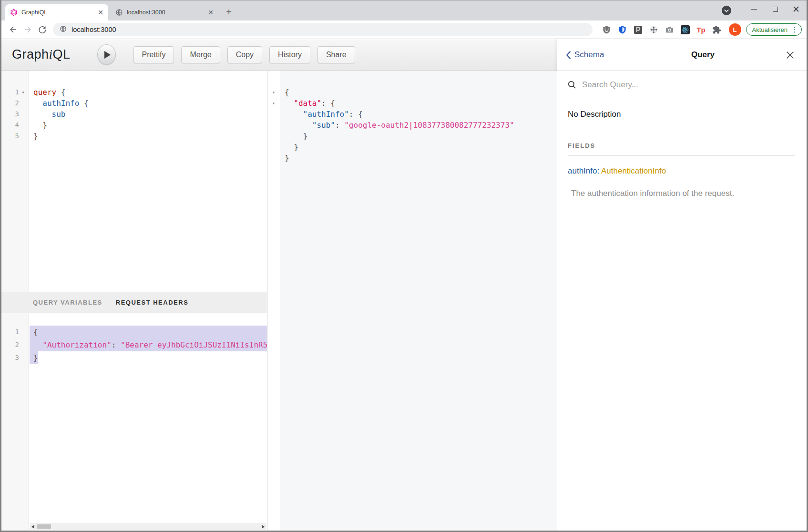 This screenshot has width=808, height=532. I want to click on browser-menu-icon: ⋮, so click(794, 30).